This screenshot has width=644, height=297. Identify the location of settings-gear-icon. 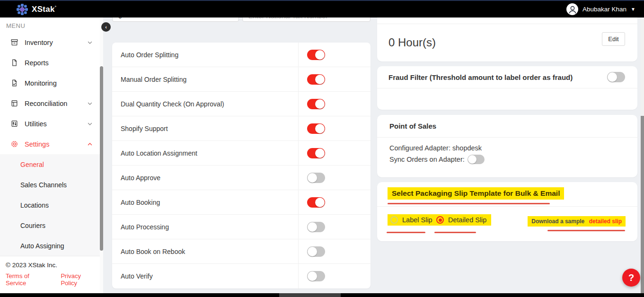
(14, 144).